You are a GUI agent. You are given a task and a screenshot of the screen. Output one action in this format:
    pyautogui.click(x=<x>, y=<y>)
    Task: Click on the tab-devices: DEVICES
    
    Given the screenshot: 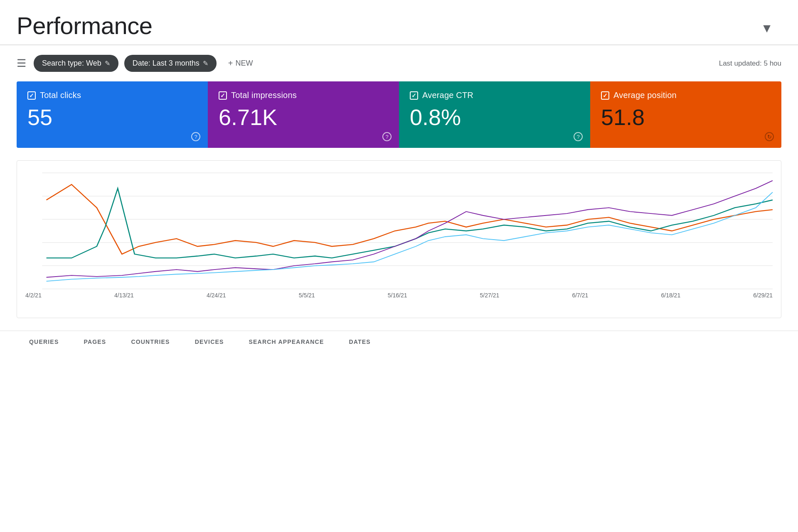 What is the action you would take?
    pyautogui.click(x=209, y=342)
    